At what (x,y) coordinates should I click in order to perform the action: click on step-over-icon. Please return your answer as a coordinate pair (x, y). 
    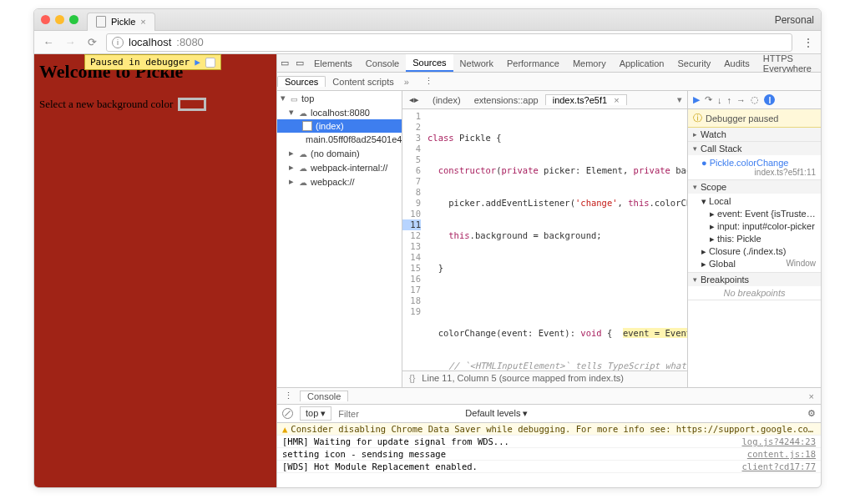
    Looking at the image, I should click on (210, 63).